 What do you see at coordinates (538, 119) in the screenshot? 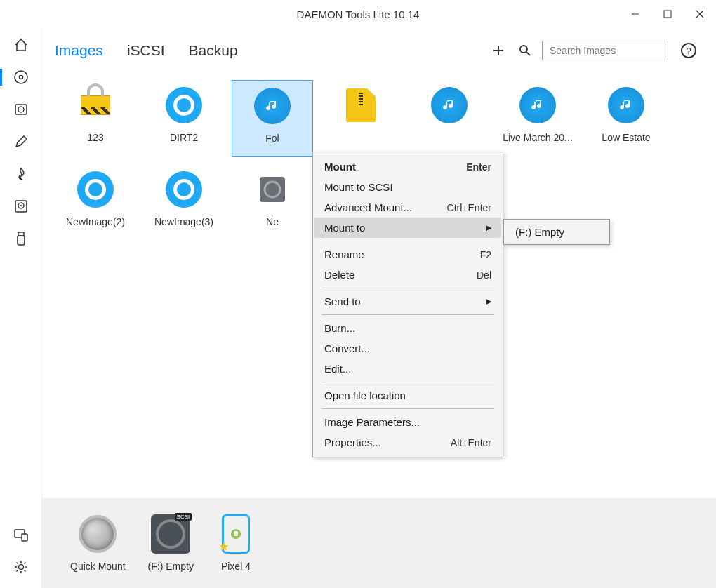
I see `image-item: Live March 20...` at bounding box center [538, 119].